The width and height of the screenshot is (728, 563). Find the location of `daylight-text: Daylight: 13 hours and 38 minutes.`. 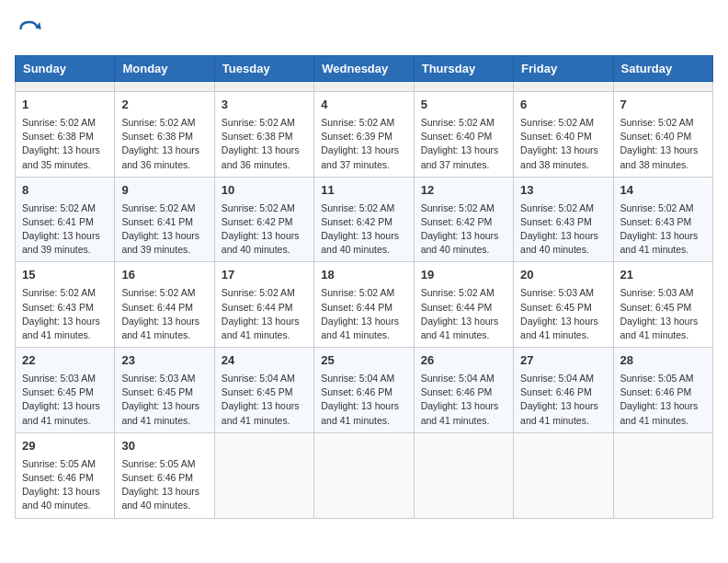

daylight-text: Daylight: 13 hours and 38 minutes. is located at coordinates (660, 156).